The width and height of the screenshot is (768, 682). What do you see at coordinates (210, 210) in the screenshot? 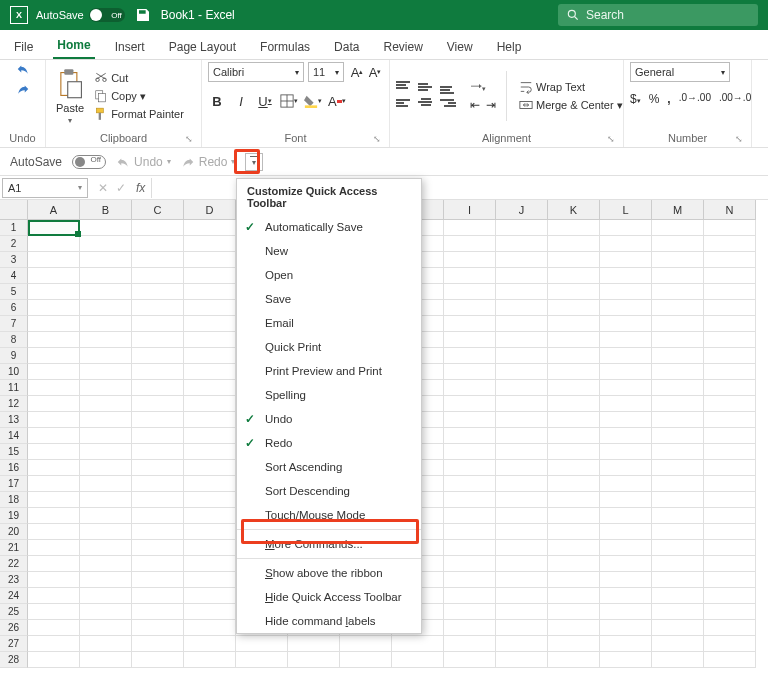
I see `column-header: D` at bounding box center [210, 210].